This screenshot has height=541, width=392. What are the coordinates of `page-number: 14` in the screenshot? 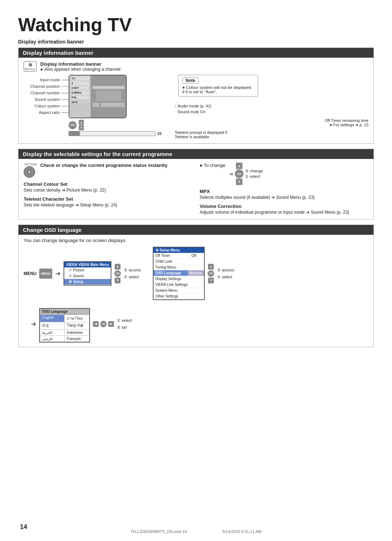 It's located at (24, 527).